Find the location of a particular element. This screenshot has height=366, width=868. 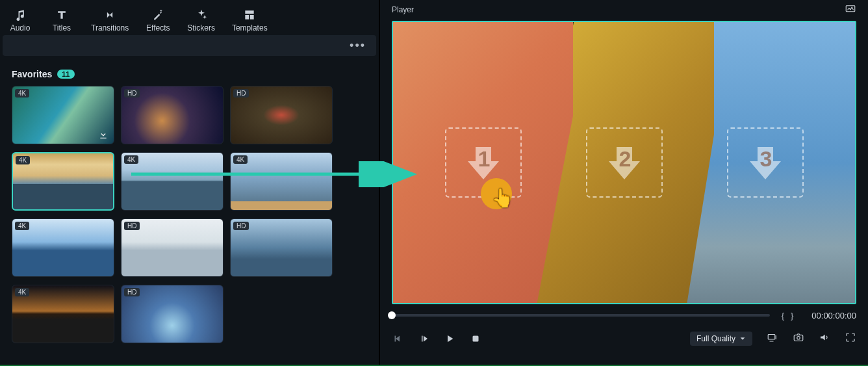

tab-label: Transitions is located at coordinates (110, 28).